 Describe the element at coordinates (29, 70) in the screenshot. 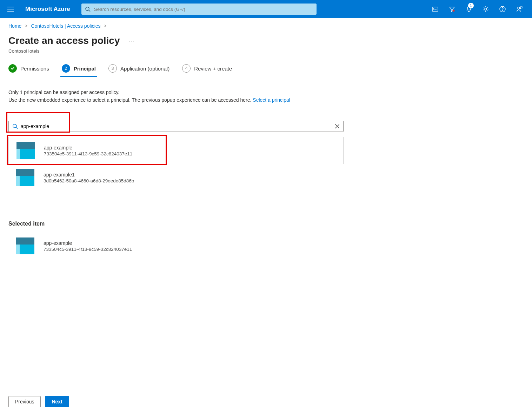

I see `step-permissions: Permissions` at that location.